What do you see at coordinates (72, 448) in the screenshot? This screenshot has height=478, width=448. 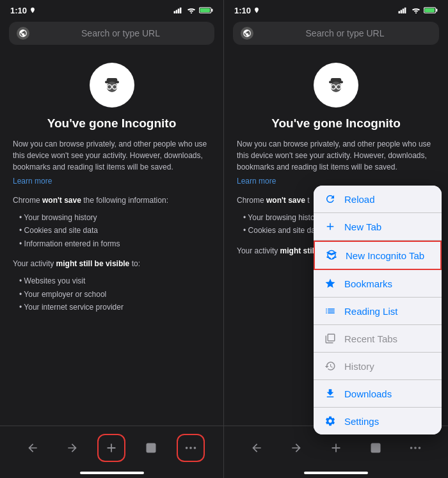 I see `forward-button` at bounding box center [72, 448].